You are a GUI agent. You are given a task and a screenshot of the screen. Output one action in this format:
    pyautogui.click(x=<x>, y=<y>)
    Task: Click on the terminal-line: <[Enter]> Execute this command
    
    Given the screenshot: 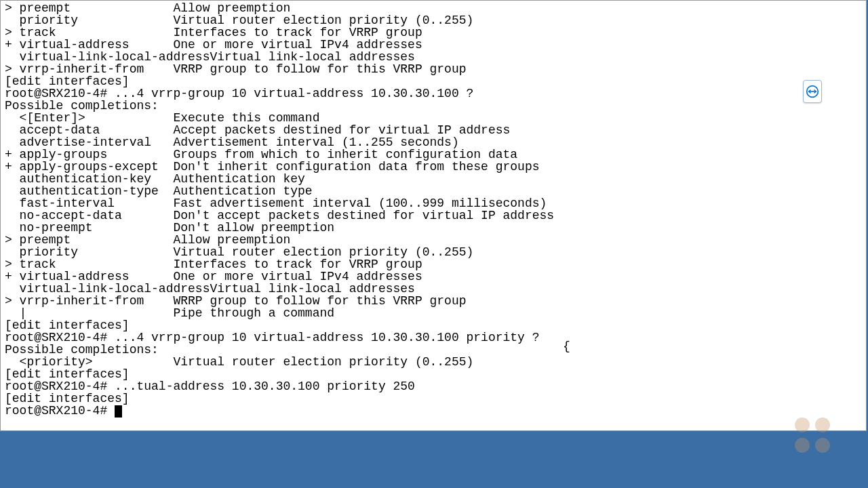 What is the action you would take?
    pyautogui.click(x=433, y=118)
    